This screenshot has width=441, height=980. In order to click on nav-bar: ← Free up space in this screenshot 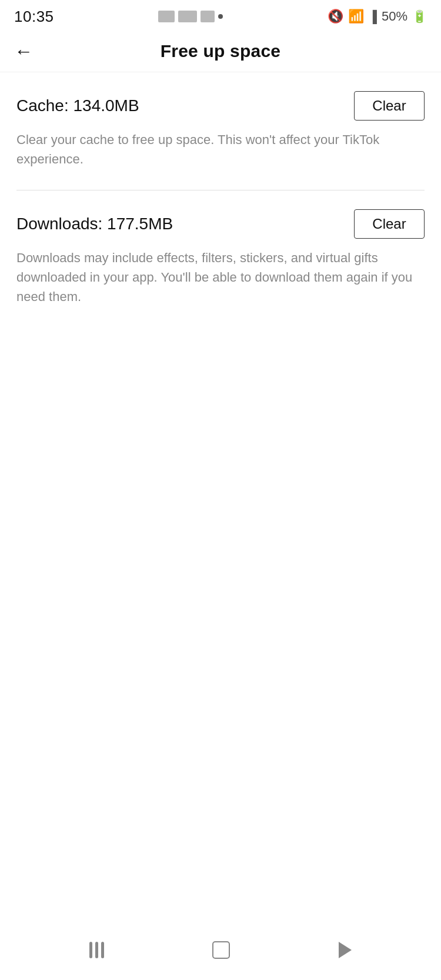, I will do `click(220, 52)`.